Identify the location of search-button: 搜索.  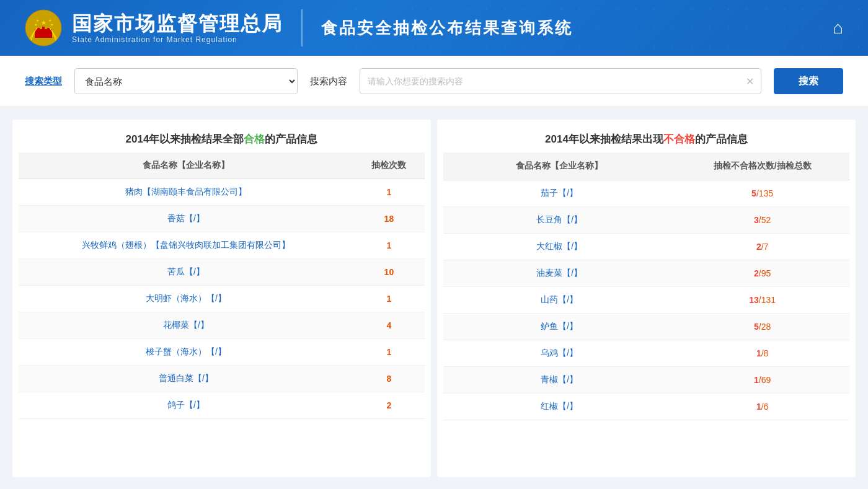
(808, 81).